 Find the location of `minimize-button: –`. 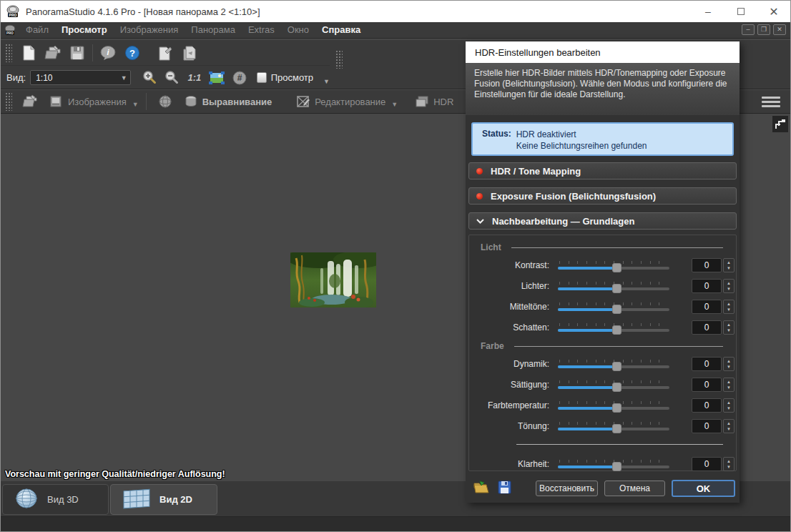

minimize-button: – is located at coordinates (708, 11).